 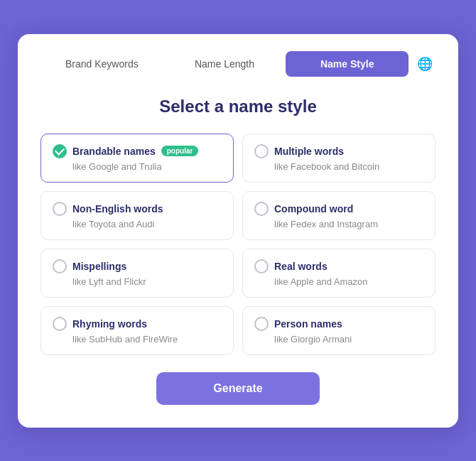 What do you see at coordinates (309, 151) in the screenshot?
I see `option-multiple-words-title: Multiple words` at bounding box center [309, 151].